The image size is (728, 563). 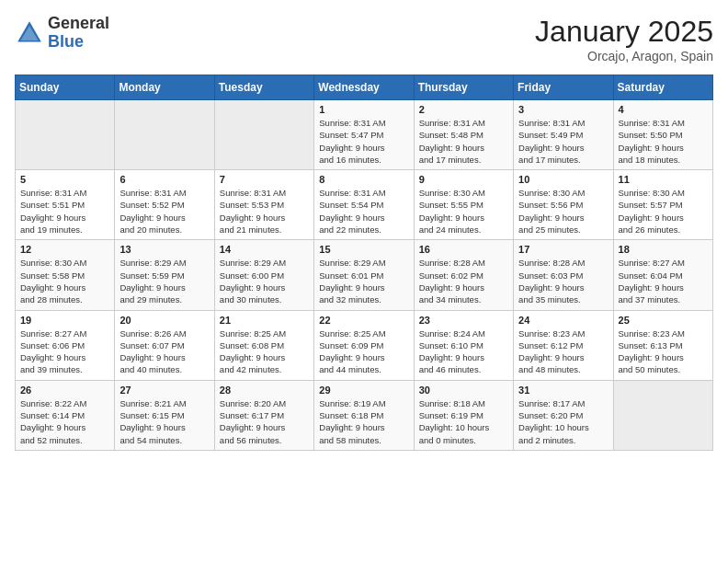 I want to click on weekday-header: Tuesday, so click(x=264, y=88).